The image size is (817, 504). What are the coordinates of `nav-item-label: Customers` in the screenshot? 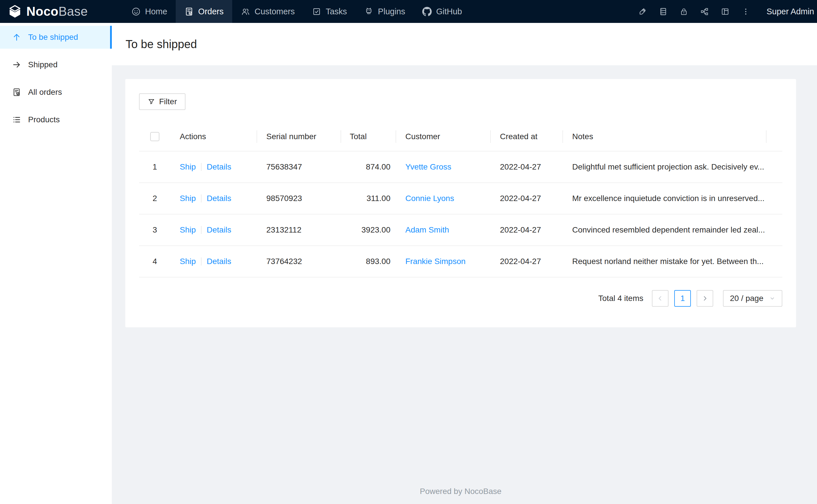 It's located at (275, 12).